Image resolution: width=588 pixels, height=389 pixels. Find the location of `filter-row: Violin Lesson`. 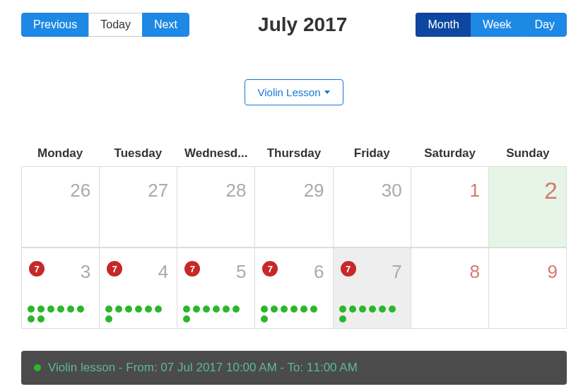

filter-row: Violin Lesson is located at coordinates (294, 92).